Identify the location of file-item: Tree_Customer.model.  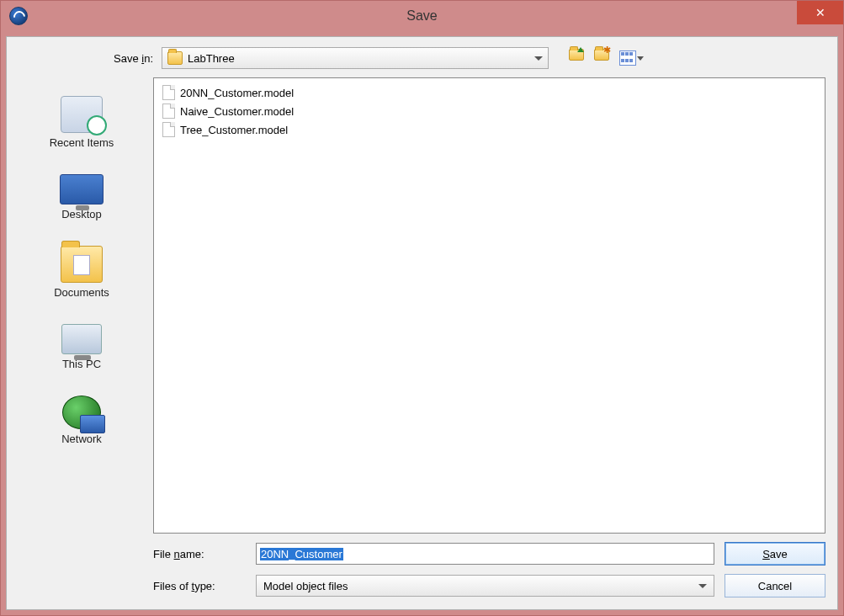
(490, 130).